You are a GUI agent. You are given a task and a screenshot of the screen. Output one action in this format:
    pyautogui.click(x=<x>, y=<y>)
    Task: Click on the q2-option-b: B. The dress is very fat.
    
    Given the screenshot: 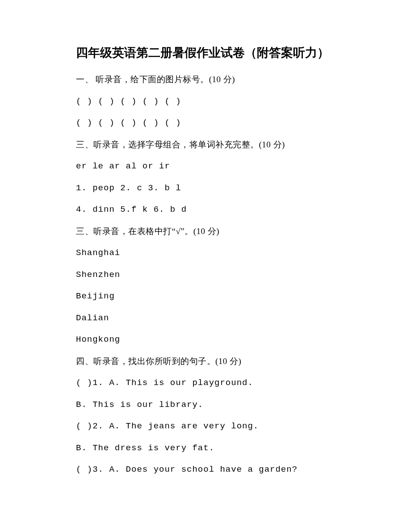 What is the action you would take?
    pyautogui.click(x=208, y=448)
    